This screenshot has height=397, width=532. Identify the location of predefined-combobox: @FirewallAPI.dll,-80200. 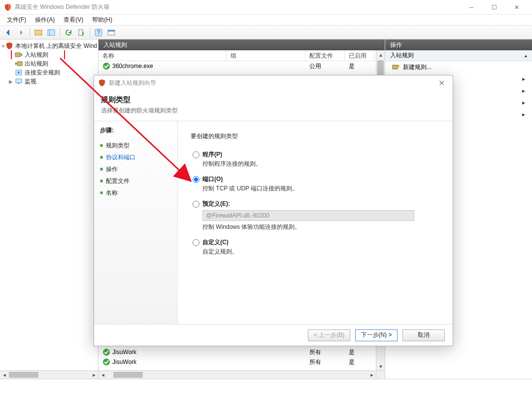
(308, 216).